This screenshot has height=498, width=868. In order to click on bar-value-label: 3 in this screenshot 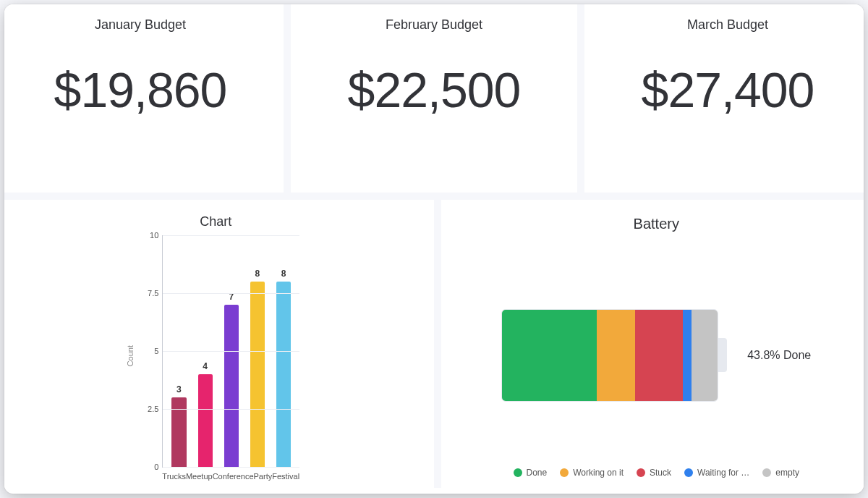, I will do `click(179, 389)`.